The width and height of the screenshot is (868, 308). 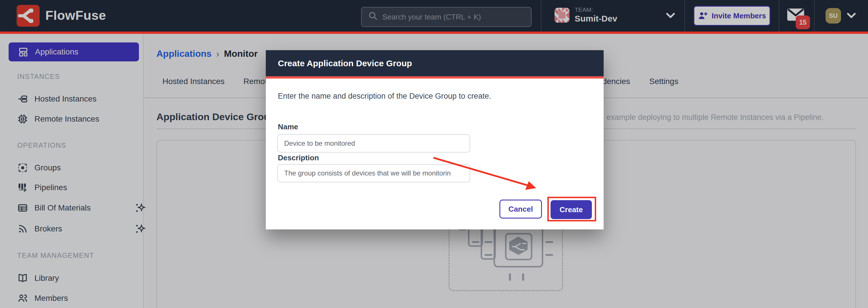 I want to click on annotation-red-line, so click(x=434, y=33).